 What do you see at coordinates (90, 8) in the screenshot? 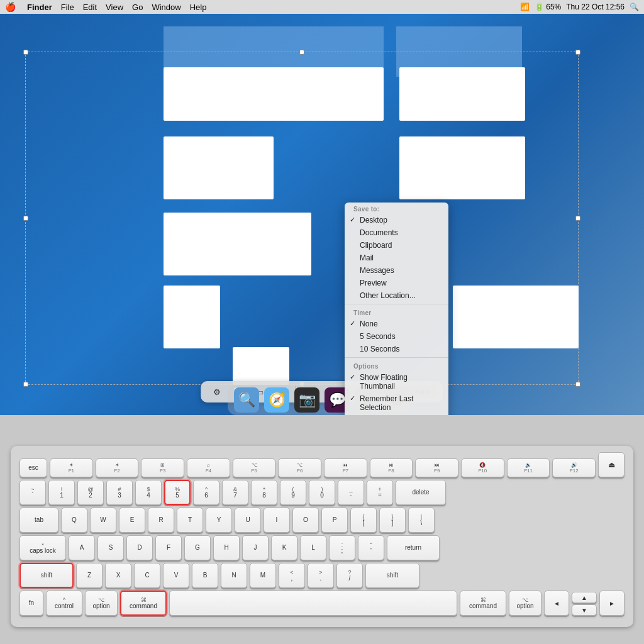
I see `menu-edit: Edit` at bounding box center [90, 8].